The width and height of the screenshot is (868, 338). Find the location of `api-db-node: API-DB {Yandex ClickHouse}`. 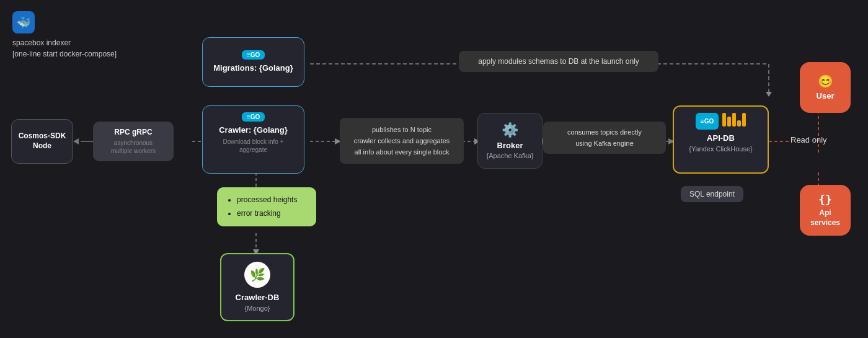

api-db-node: API-DB {Yandex ClickHouse} is located at coordinates (720, 140).